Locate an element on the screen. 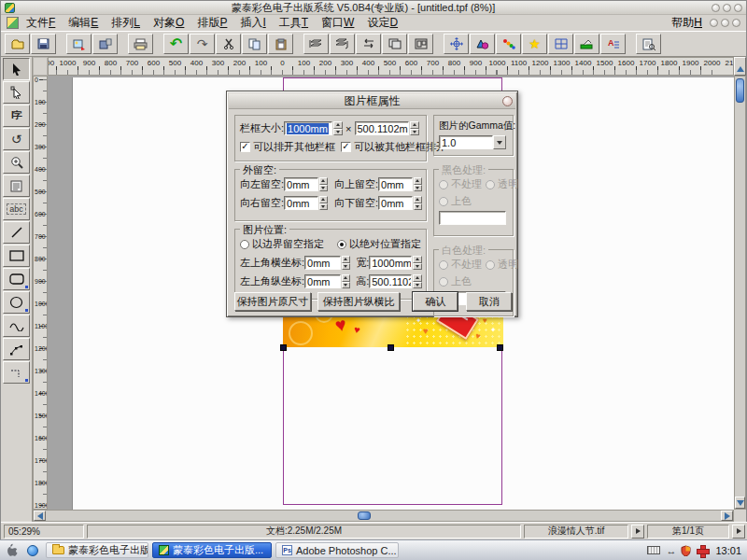  taskbar-item-photoshop: Ps Adobe Photoshop C... is located at coordinates (337, 551).